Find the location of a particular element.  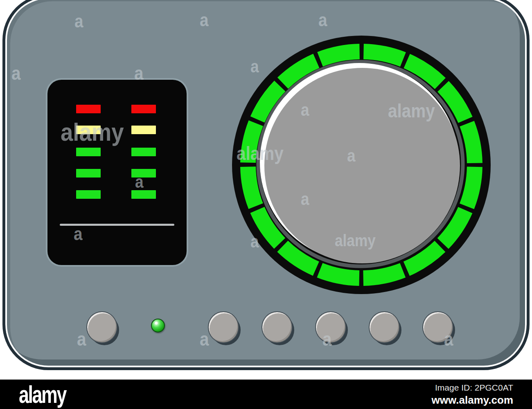

left-bar-red is located at coordinates (88, 109).